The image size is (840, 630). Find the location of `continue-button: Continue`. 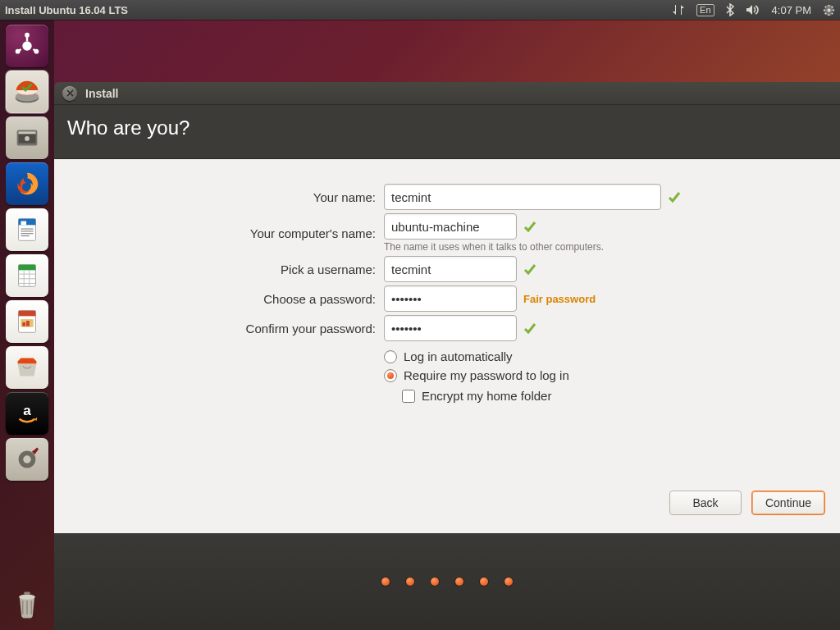

continue-button: Continue is located at coordinates (788, 503).